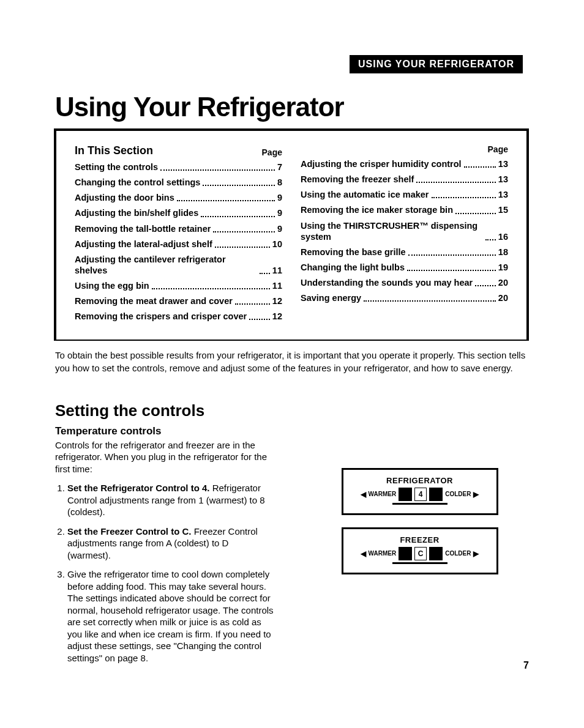 This screenshot has width=584, height=728. Describe the element at coordinates (179, 198) in the screenshot. I see `toc-entry: Adjusting the door bins9` at that location.